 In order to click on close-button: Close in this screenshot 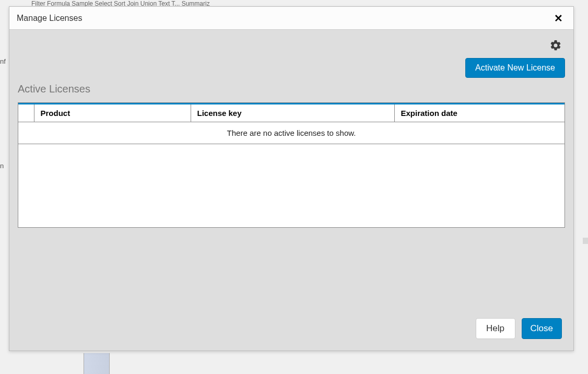, I will do `click(542, 329)`.